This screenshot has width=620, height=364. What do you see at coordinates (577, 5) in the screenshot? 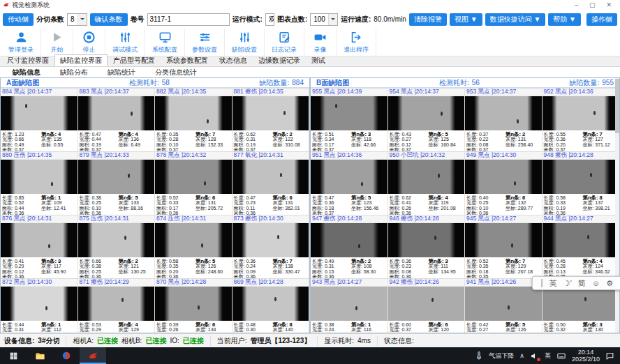
I see `minimize-icon: –` at bounding box center [577, 5].